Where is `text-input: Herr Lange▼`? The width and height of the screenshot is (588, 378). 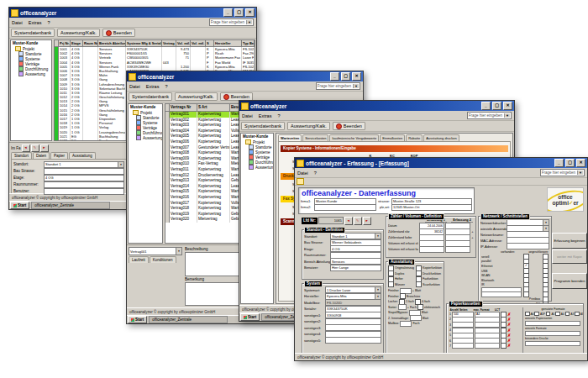
text-input: Herr Lange▼ is located at coordinates (356, 268).